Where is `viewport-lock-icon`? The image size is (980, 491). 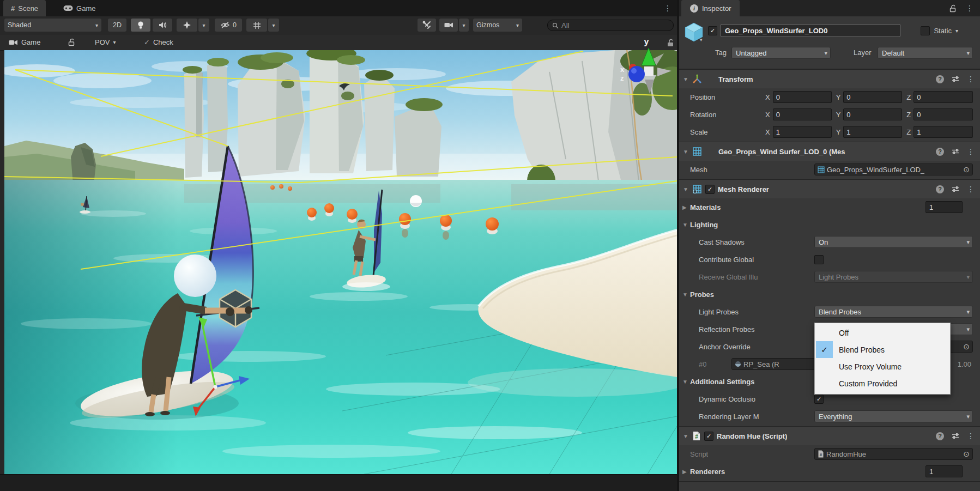
viewport-lock-icon is located at coordinates (670, 43).